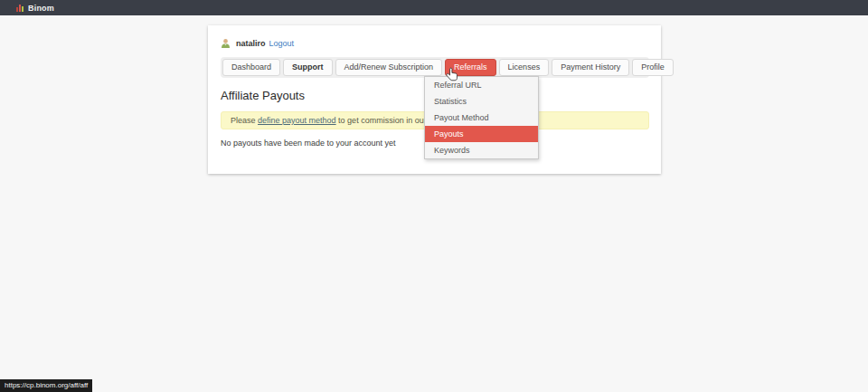 The image size is (868, 392). Describe the element at coordinates (42, 8) in the screenshot. I see `brand-name: Binom` at that location.